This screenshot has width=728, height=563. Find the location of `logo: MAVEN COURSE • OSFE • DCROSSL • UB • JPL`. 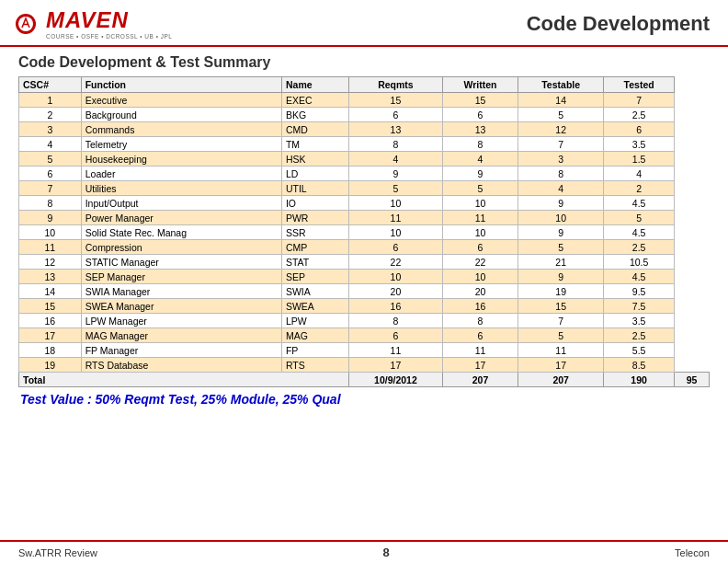

logo: MAVEN COURSE • OSFE • DCROSSL • UB • JPL is located at coordinates (94, 24).